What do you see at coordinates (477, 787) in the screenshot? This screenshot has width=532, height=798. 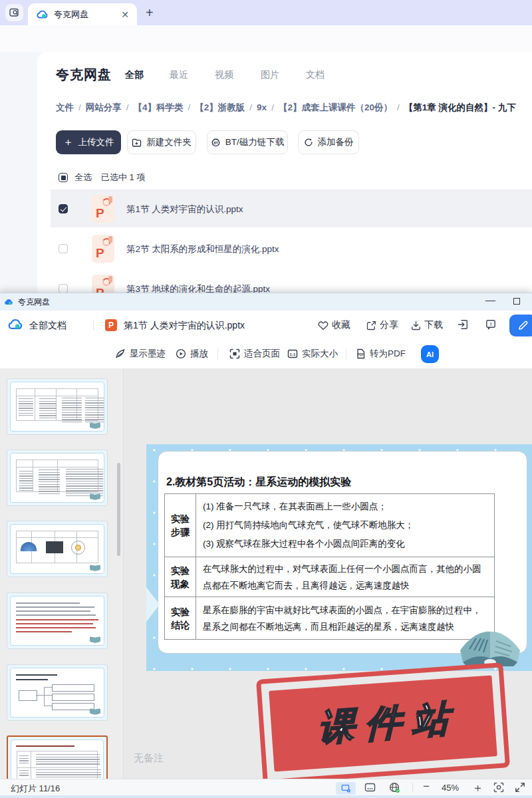 I see `zoom-in-button: ＋` at bounding box center [477, 787].